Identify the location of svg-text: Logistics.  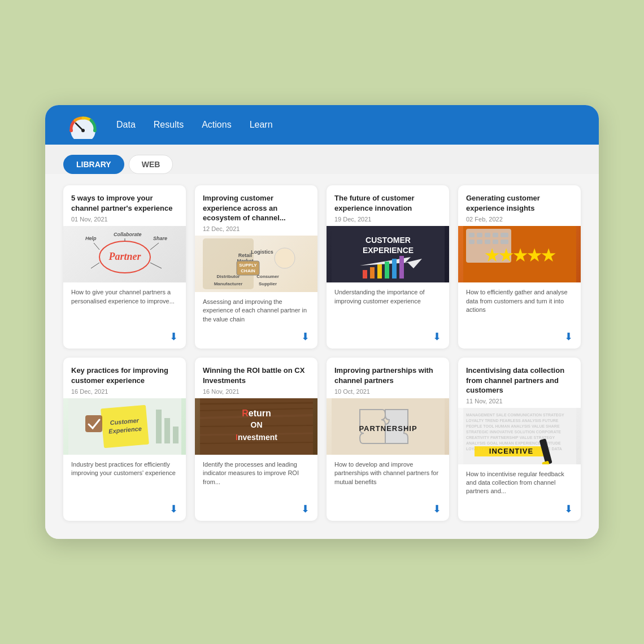
(262, 252).